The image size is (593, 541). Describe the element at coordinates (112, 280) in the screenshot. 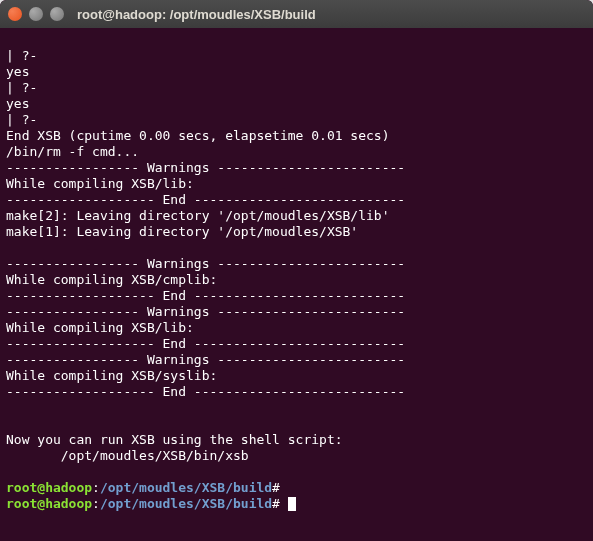

I see `terminal-line: While compiling XSB/cmplib:` at that location.